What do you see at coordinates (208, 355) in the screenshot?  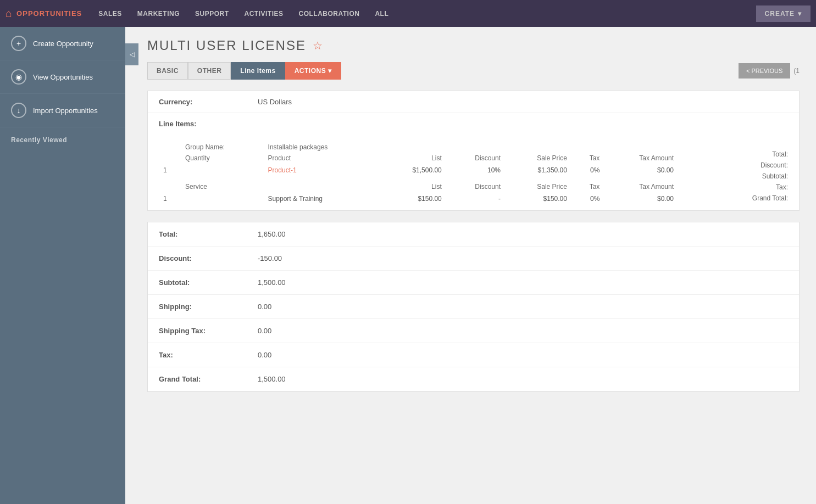 I see `summary-tax-label: Tax:` at bounding box center [208, 355].